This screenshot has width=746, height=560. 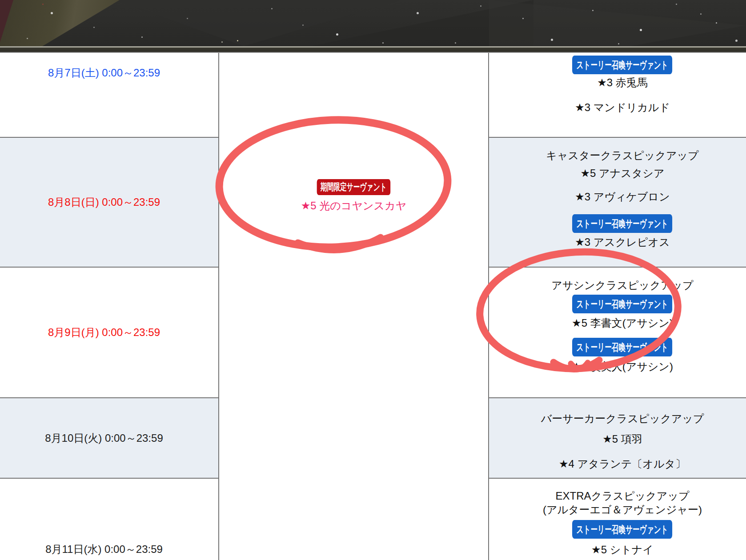 What do you see at coordinates (109, 333) in the screenshot?
I see `date-cell-row3: 8月9日(月) 0:00～23:59` at bounding box center [109, 333].